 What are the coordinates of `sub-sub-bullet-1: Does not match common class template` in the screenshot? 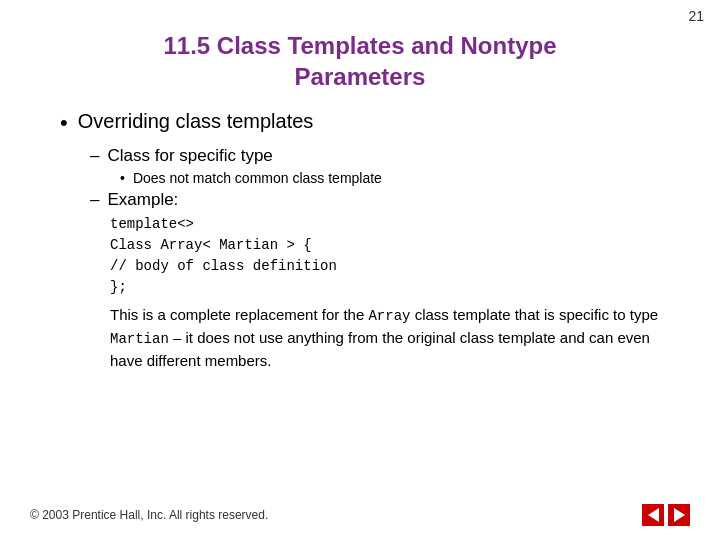 It's located at (400, 178).